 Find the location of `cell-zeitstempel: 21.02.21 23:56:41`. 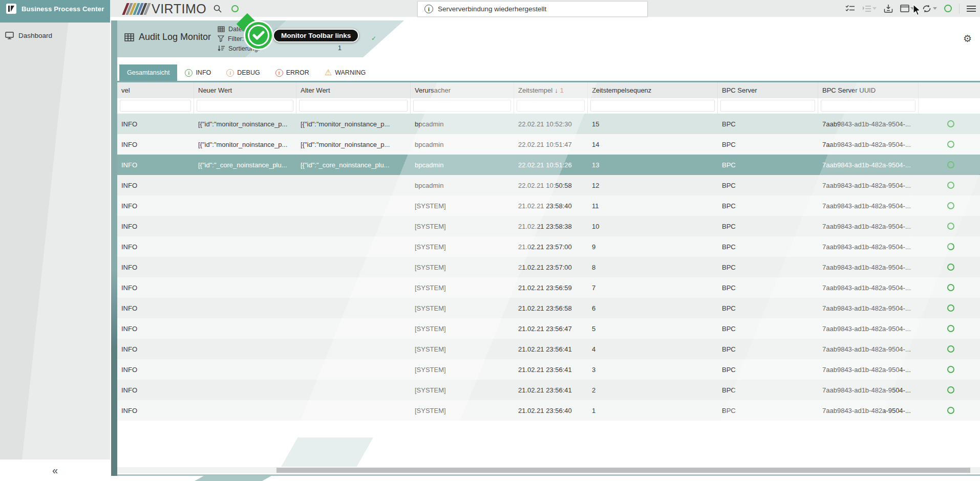

cell-zeitstempel: 21.02.21 23:56:41 is located at coordinates (551, 390).